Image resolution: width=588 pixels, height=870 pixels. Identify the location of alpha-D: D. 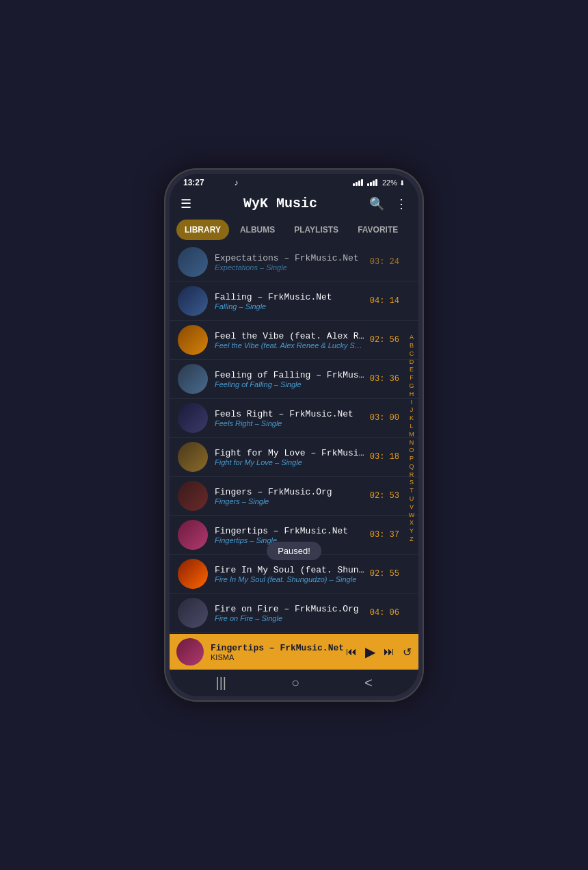
(412, 362).